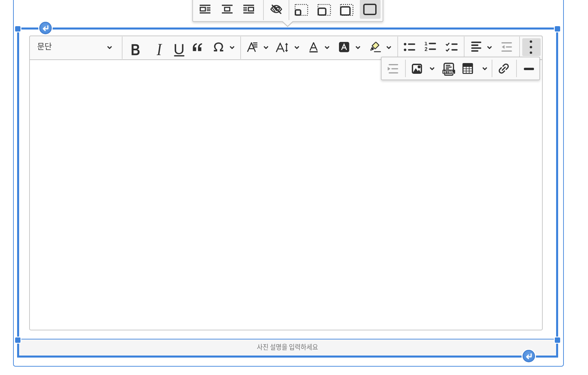  I want to click on insert-table-icon, so click(468, 68).